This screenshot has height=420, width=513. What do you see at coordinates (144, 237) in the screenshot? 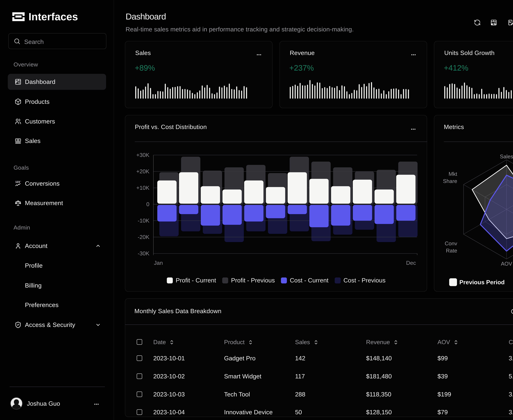
I see `svg-text: -20K` at bounding box center [144, 237].